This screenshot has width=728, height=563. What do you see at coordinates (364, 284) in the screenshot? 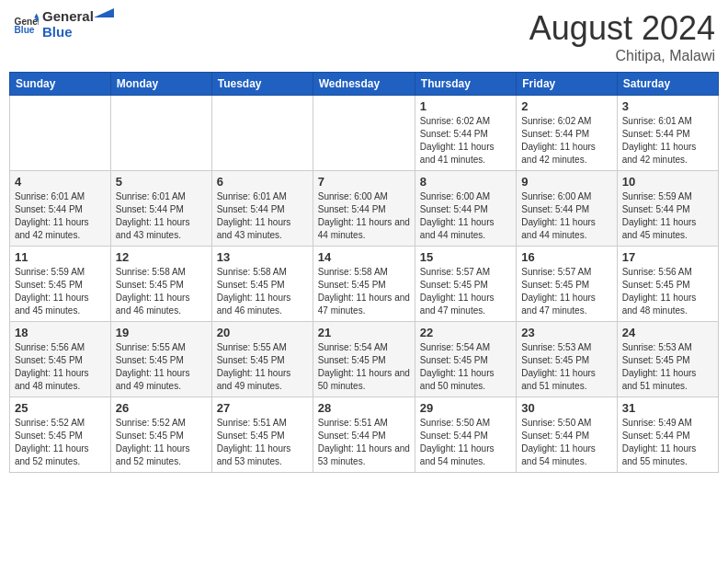
I see `calendar-day-cell: 14 Sunrise: 5:58 AM Sunset: 5:45 PM Dayl…` at bounding box center [364, 284].